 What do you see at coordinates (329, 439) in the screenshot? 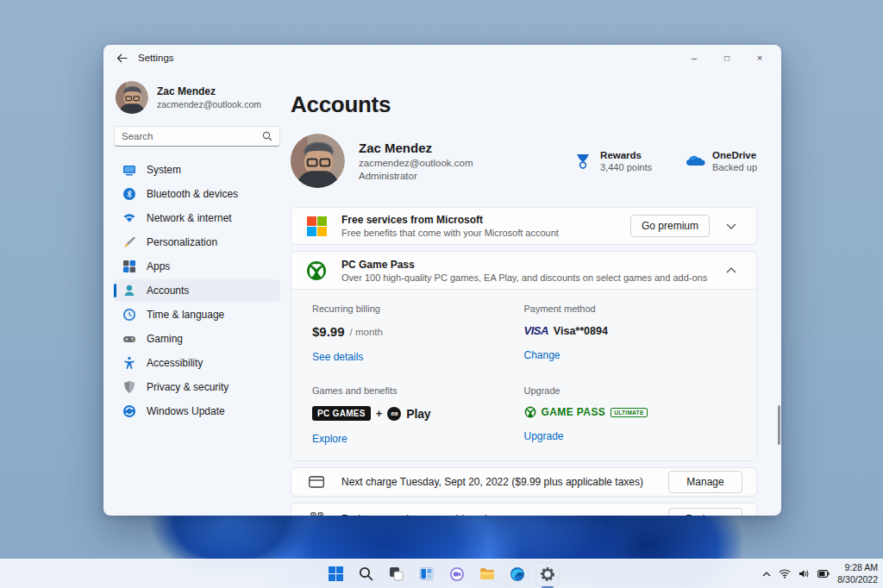
I see `explore-link: Explore` at bounding box center [329, 439].